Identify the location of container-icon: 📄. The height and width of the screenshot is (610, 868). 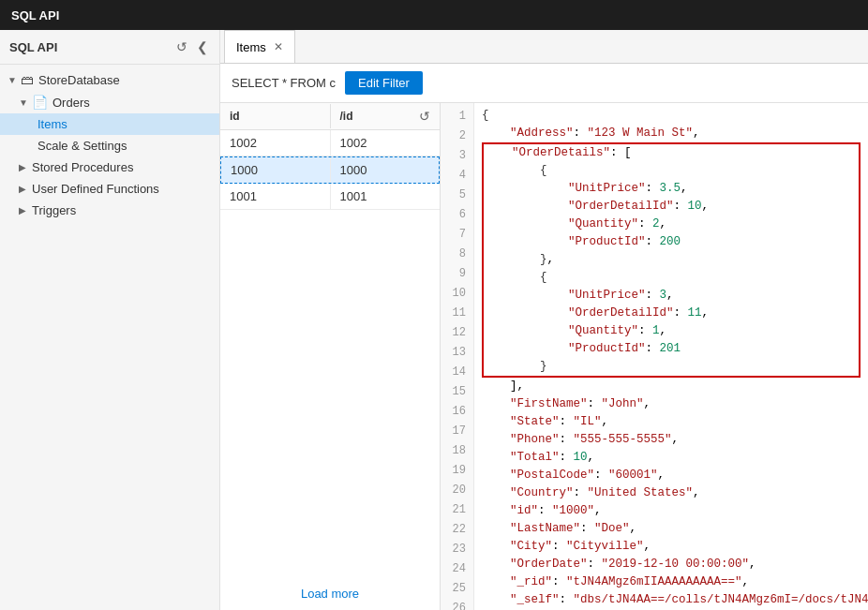
(39, 102).